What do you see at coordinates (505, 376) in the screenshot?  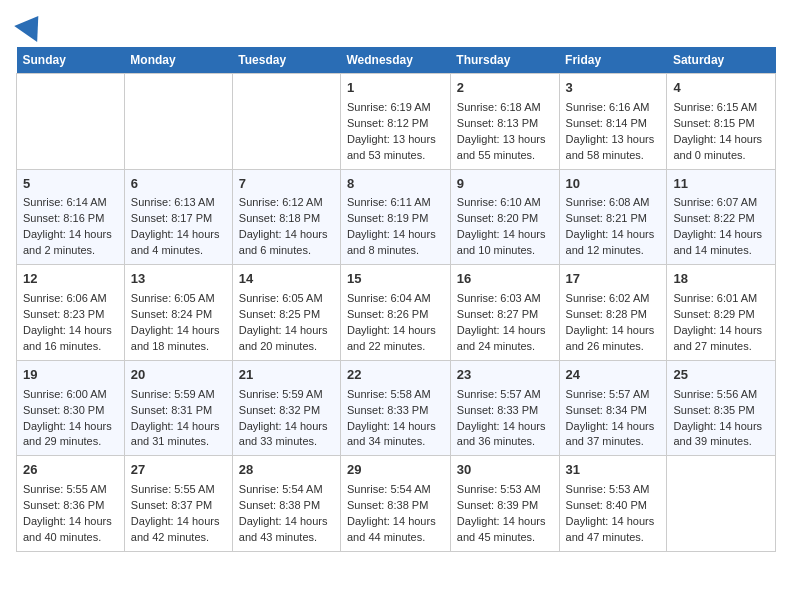 I see `day-number: 23` at bounding box center [505, 376].